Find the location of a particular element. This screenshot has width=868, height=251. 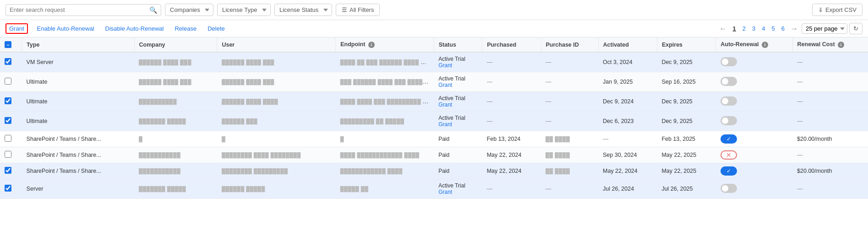

release-button: Release is located at coordinates (186, 28).